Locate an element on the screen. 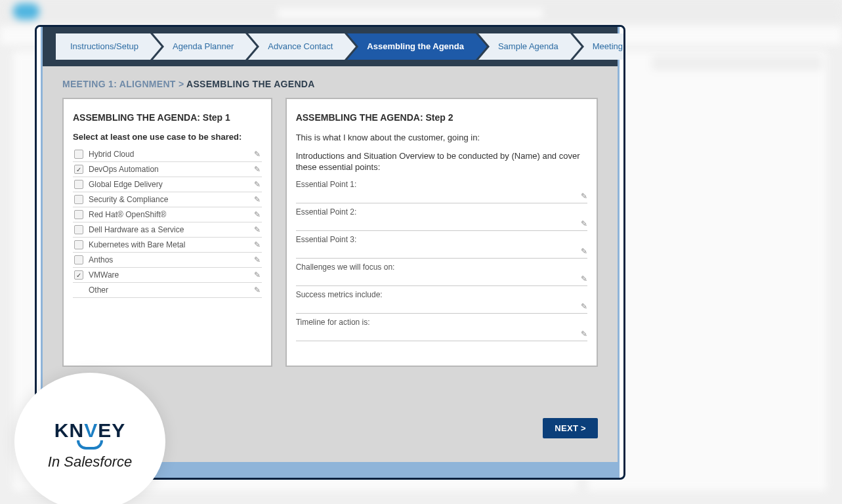 The image size is (842, 504). usecase-label: Anthos is located at coordinates (101, 260).